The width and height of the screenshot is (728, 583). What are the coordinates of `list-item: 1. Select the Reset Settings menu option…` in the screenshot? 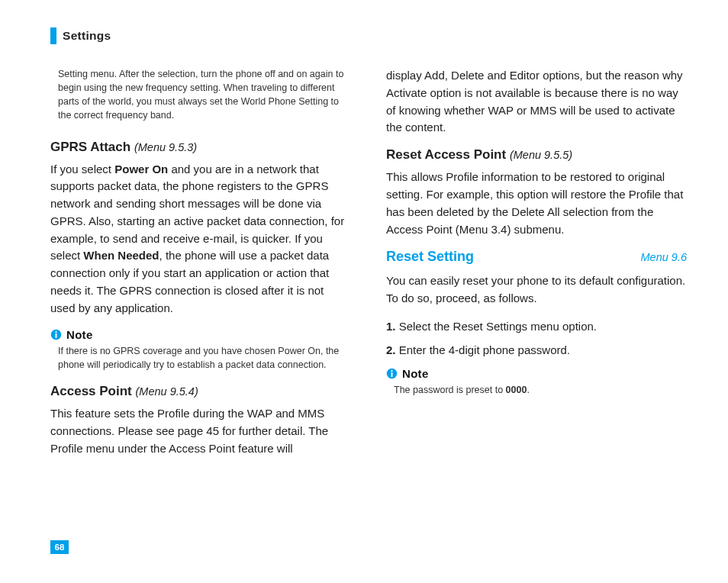 It's located at (536, 327).